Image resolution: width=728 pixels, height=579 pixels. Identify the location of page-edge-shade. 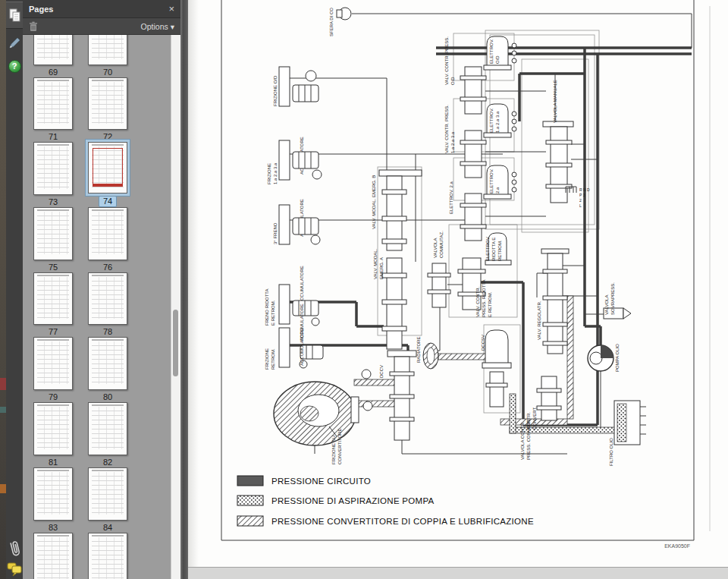
(193, 284).